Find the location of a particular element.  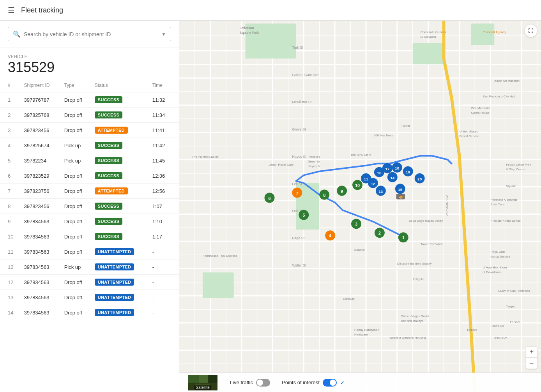

table-row: 9 397834563 Drop off SUCCESS 1:10 is located at coordinates (90, 221).